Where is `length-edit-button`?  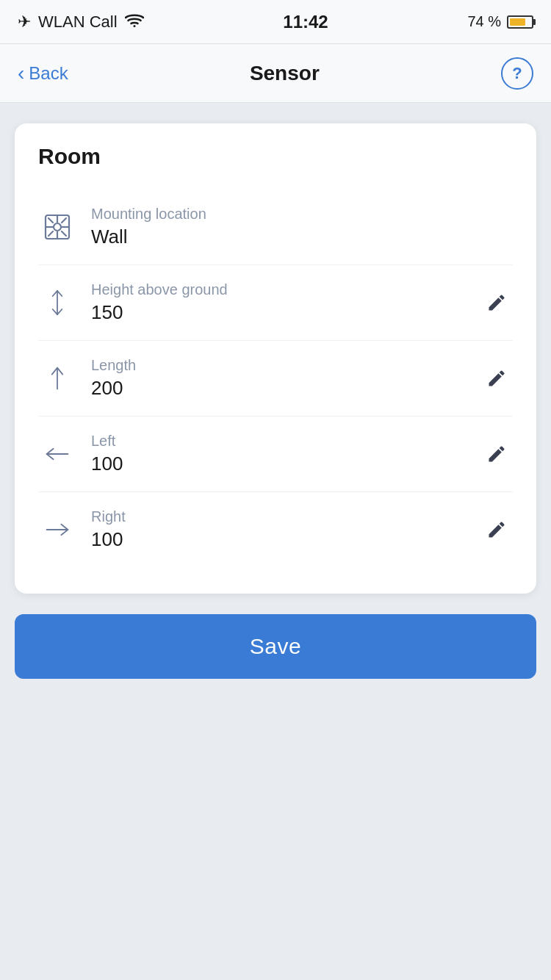
length-edit-button is located at coordinates (497, 378).